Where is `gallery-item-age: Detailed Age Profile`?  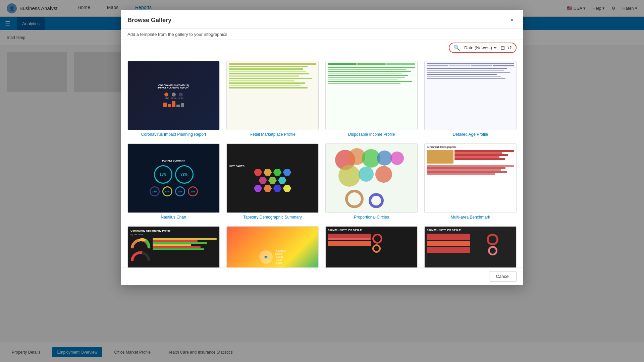
gallery-item-age: Detailed Age Profile is located at coordinates (470, 99).